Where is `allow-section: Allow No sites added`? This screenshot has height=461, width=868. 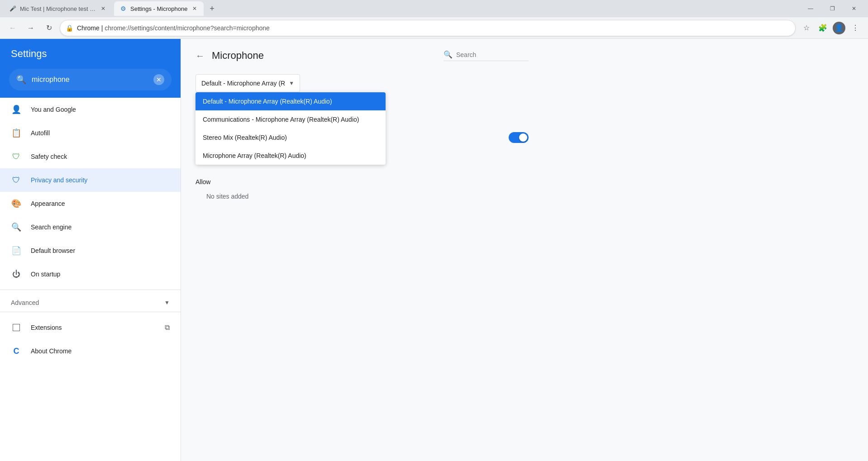 allow-section: Allow No sites added is located at coordinates (362, 193).